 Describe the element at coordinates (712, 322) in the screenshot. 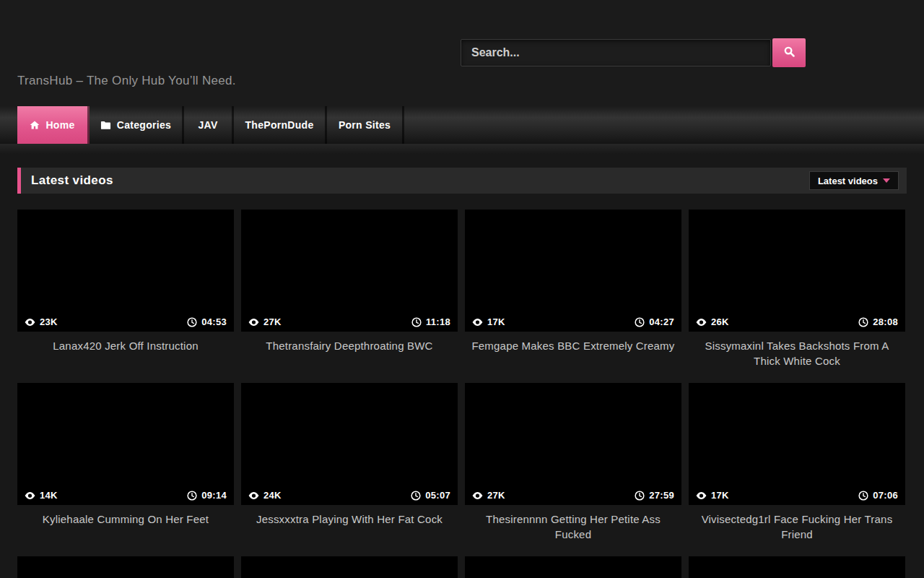

I see `view-count-stat: 26K` at that location.